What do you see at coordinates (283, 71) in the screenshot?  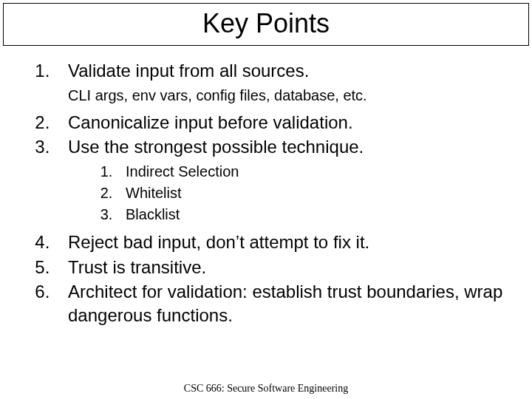 I see `point-1: Validate input from all sources.` at bounding box center [283, 71].